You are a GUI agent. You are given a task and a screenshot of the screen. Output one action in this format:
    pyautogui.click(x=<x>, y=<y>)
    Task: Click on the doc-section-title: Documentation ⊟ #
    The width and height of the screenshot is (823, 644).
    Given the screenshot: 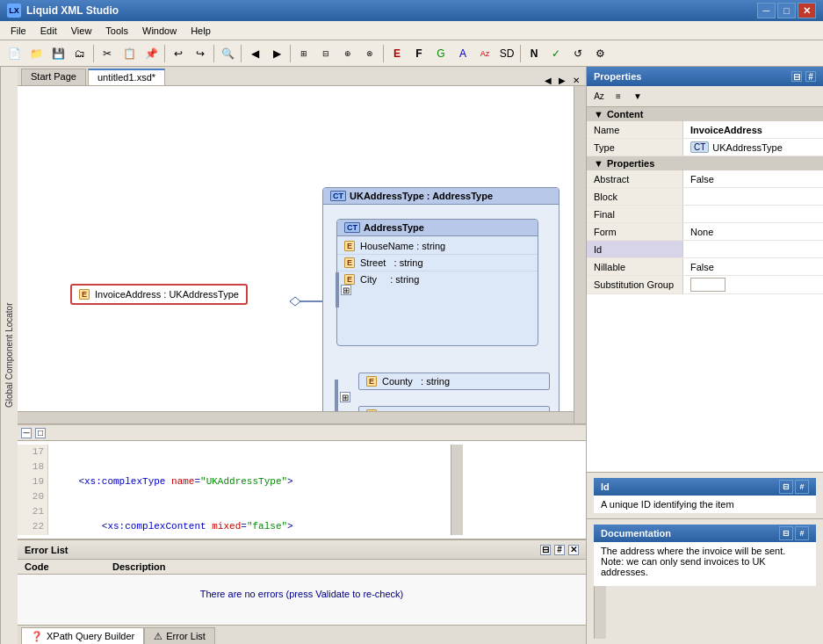 What is the action you would take?
    pyautogui.click(x=704, y=533)
    